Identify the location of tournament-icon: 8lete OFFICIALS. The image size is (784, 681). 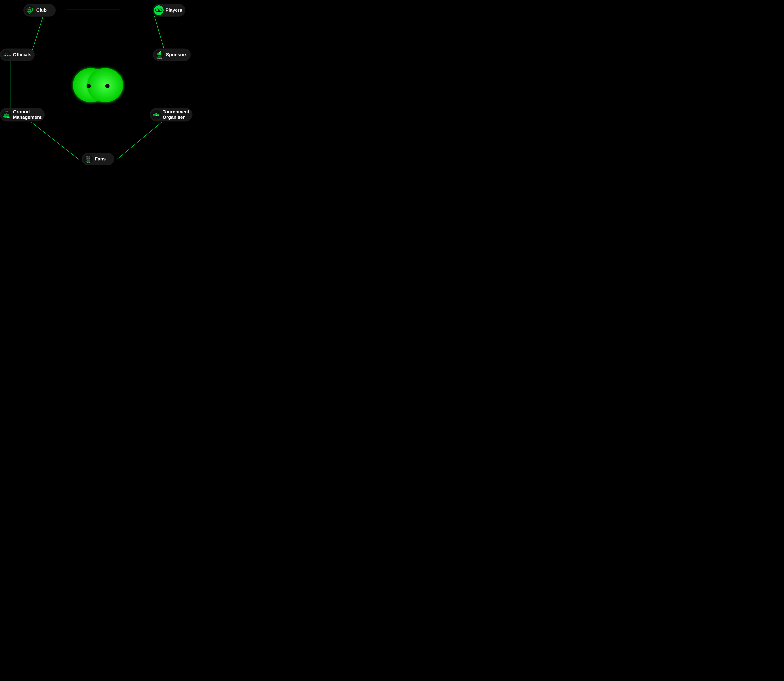
(156, 115).